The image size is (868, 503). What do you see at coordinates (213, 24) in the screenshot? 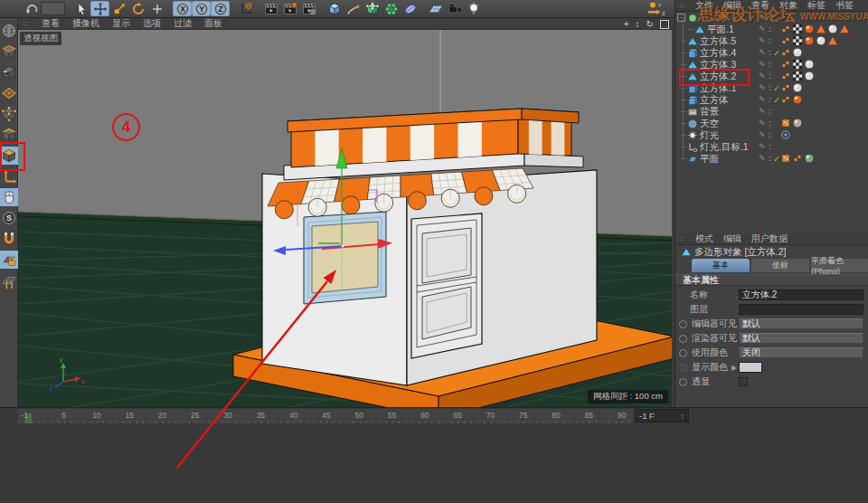
I see `viewport-menu-item: 面板` at bounding box center [213, 24].